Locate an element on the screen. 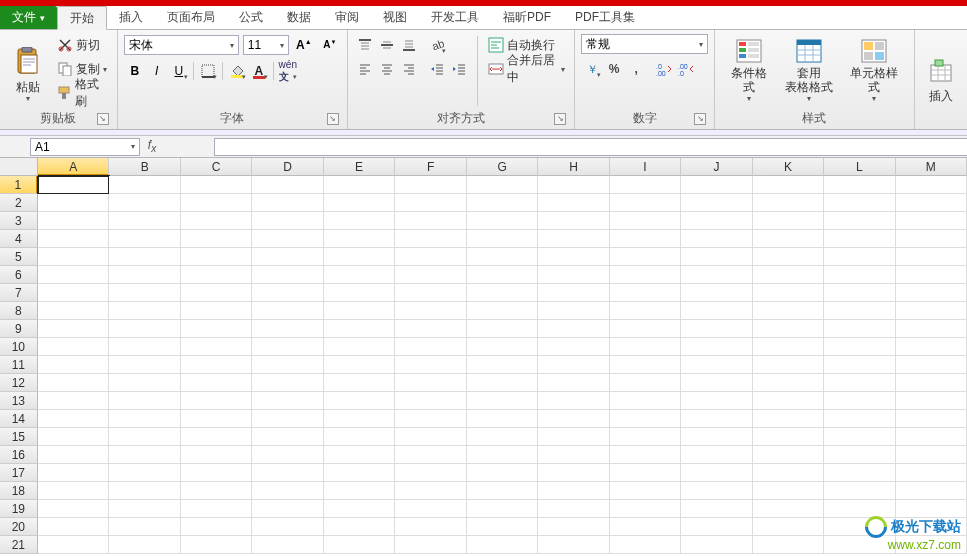  accounting-format-button: ￥ is located at coordinates (592, 69).